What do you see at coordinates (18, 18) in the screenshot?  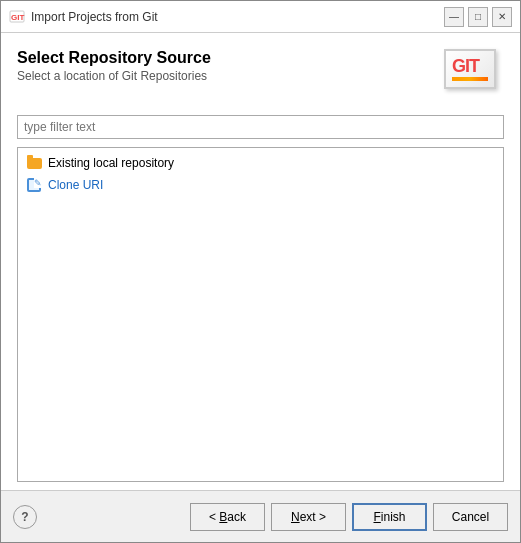 I see `svg-text: GIT` at bounding box center [18, 18].